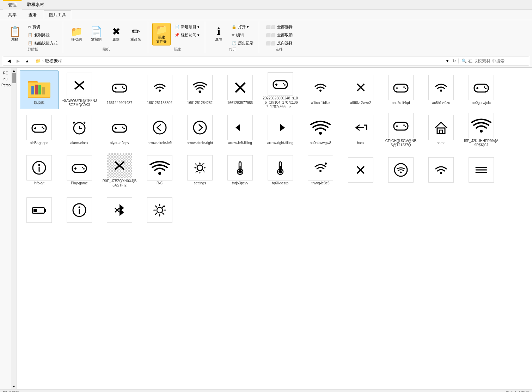 This screenshot has height=392, width=532. What do you see at coordinates (454, 61) in the screenshot?
I see `refresh-button: ↻` at bounding box center [454, 61].